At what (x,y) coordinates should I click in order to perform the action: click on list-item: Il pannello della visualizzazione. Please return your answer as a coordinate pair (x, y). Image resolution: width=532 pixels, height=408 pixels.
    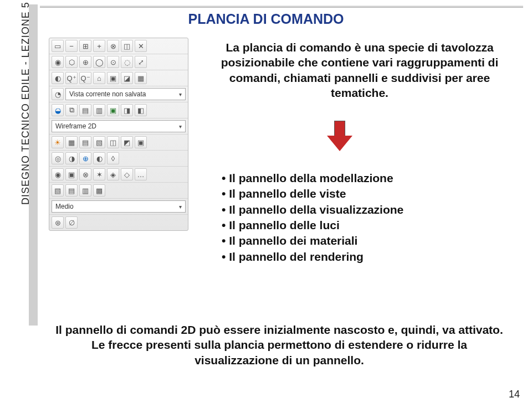
    Looking at the image, I should click on (366, 210).